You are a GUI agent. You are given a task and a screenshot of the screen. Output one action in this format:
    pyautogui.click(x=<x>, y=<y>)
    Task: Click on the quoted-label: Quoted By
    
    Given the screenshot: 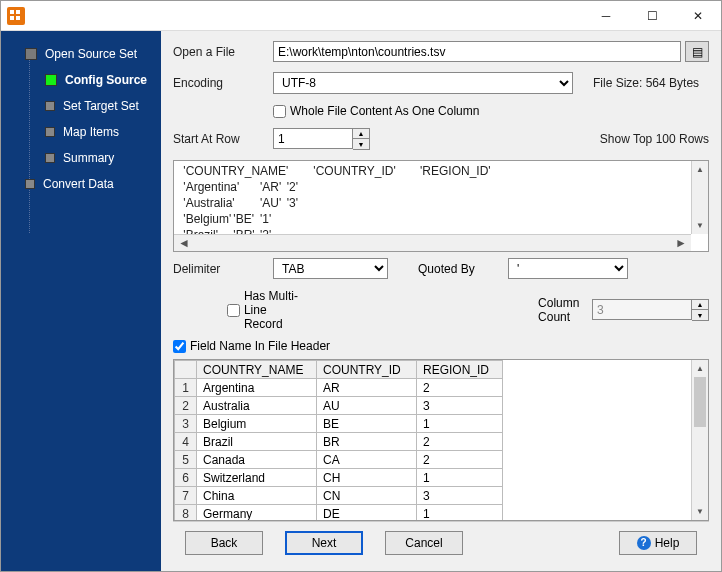 What is the action you would take?
    pyautogui.click(x=463, y=269)
    